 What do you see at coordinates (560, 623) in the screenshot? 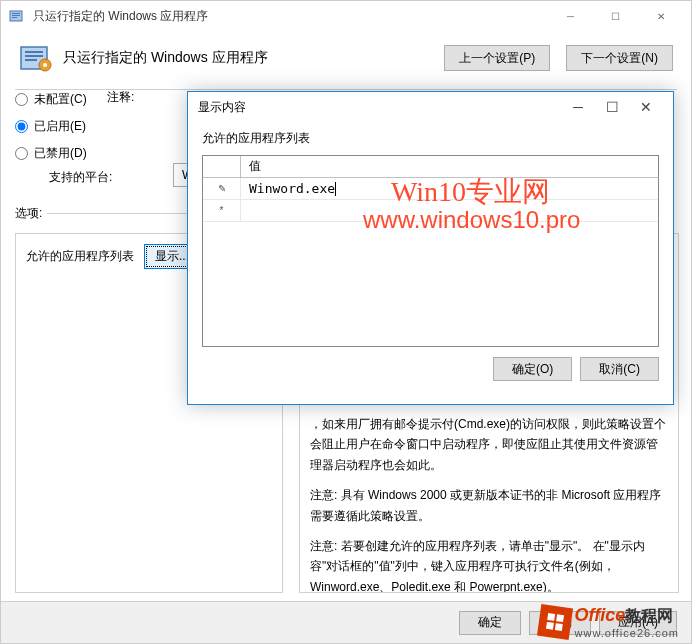
I see `main-cancel-button: 取消` at bounding box center [560, 623].